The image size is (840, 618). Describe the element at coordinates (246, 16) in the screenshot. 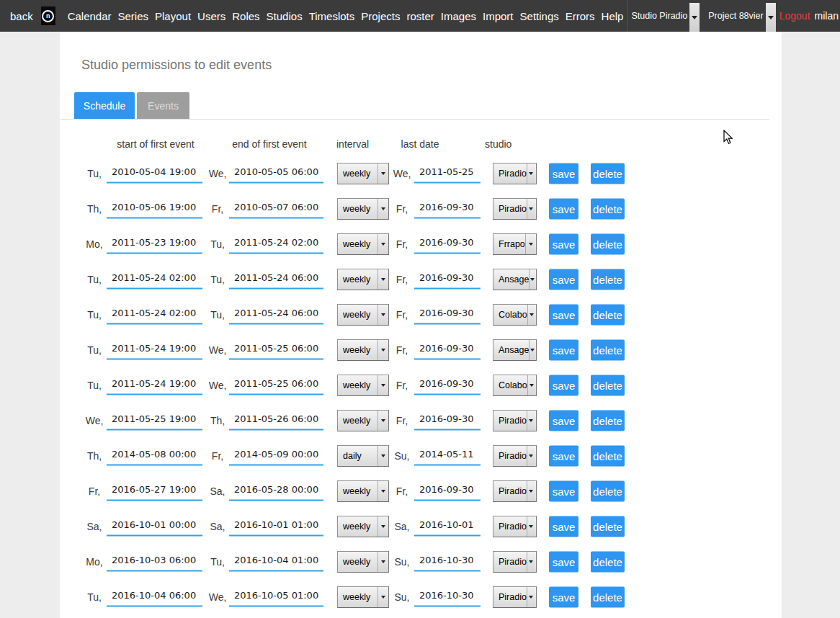

I see `nav-item-roles: Roles` at that location.